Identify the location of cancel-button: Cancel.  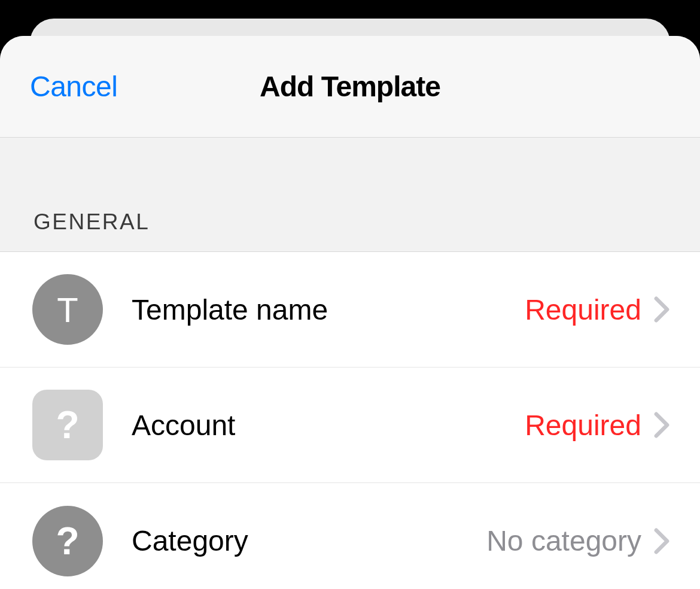
(74, 86).